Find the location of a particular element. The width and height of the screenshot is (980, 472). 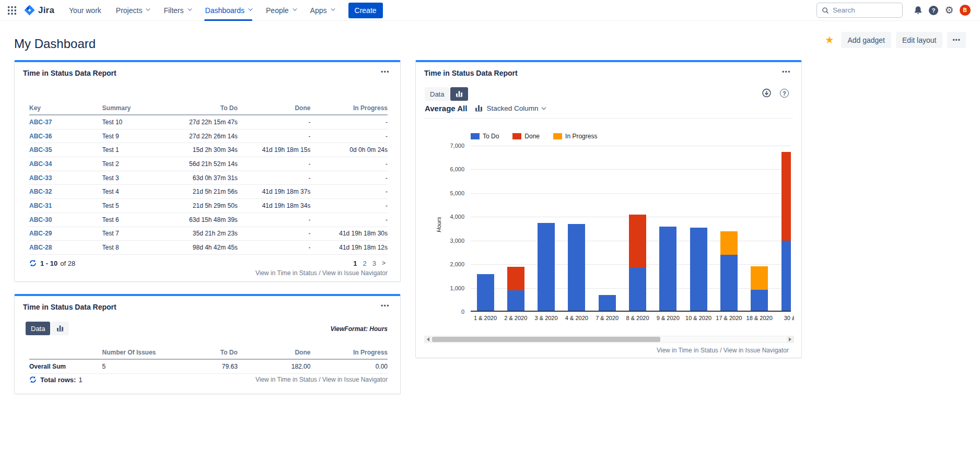

edit-layout-button: Edit layout is located at coordinates (919, 40).